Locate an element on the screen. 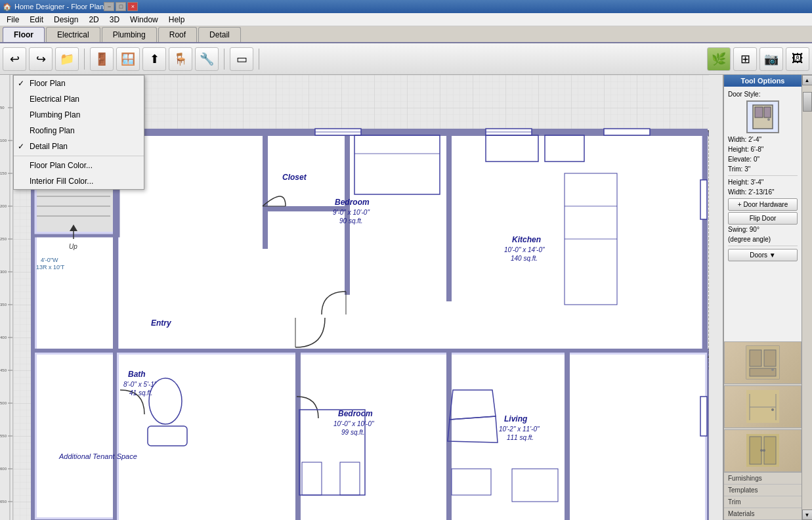 The image size is (812, 520). dropdown-item-floor-plan-color: Floor Plan Color... is located at coordinates (79, 165).